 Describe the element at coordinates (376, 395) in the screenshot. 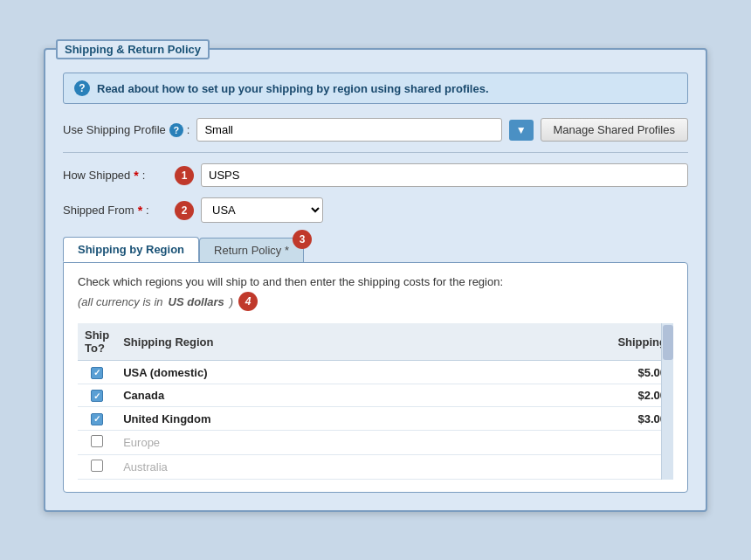

I see `table-row: Canada$2.00` at that location.